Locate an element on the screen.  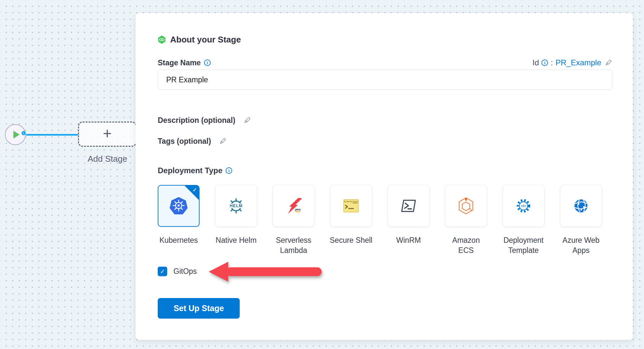
edit-id-button is located at coordinates (608, 63).